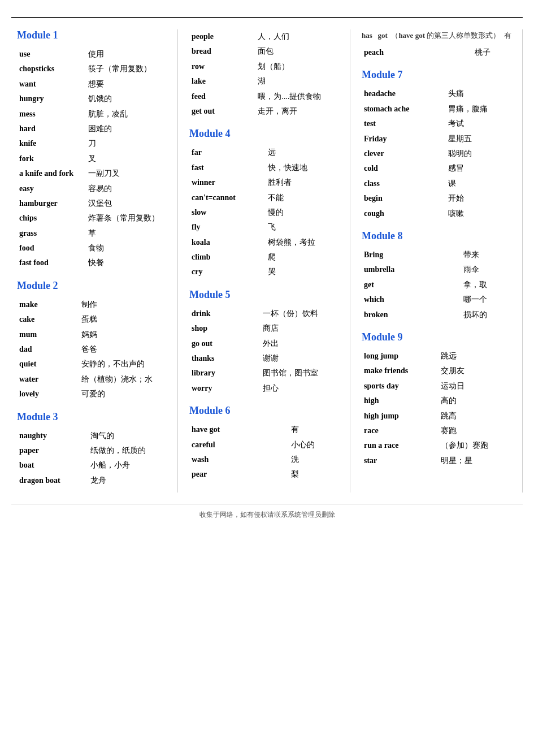 The height and width of the screenshot is (756, 534). I want to click on vocab-row: umbrella雨伞, so click(439, 270).